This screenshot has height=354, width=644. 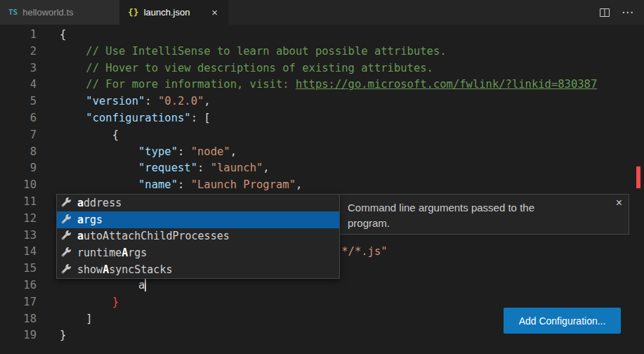 What do you see at coordinates (198, 236) in the screenshot?
I see `suggest-widget: addressargsautoAttachChildProcessesrunti…` at bounding box center [198, 236].